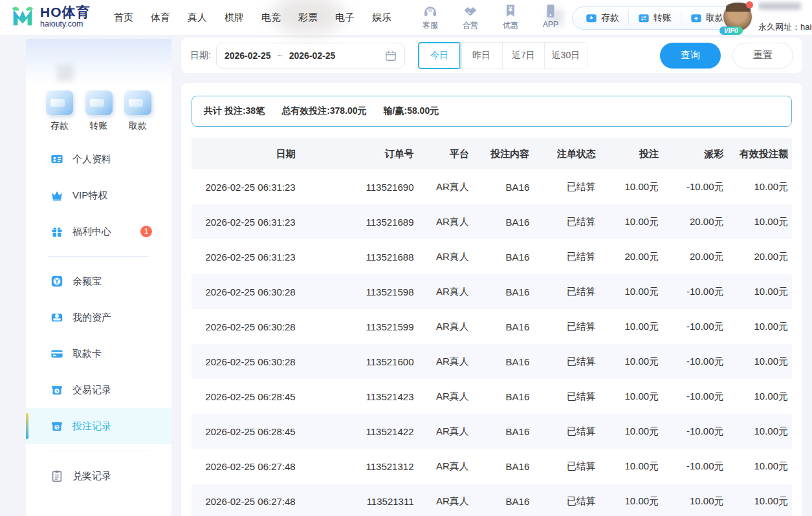  What do you see at coordinates (358, 327) in the screenshot?
I see `cell-order: 113521599` at bounding box center [358, 327].